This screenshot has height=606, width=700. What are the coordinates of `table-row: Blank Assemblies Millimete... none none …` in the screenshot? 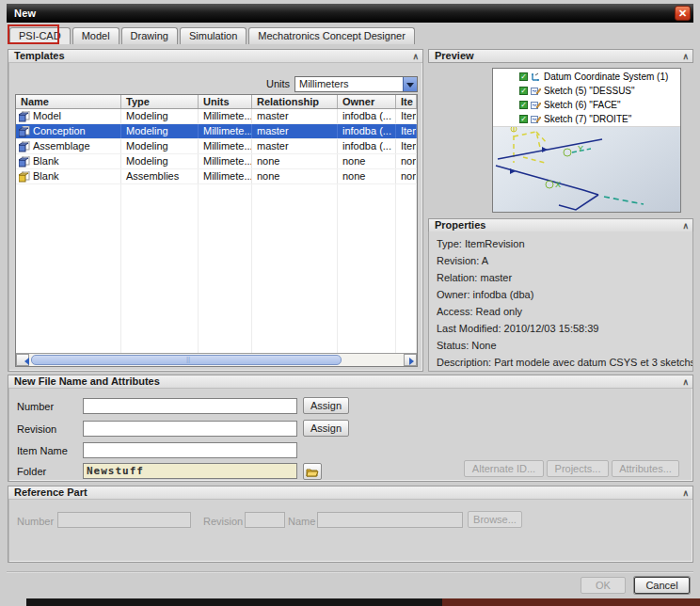 It's located at (216, 177).